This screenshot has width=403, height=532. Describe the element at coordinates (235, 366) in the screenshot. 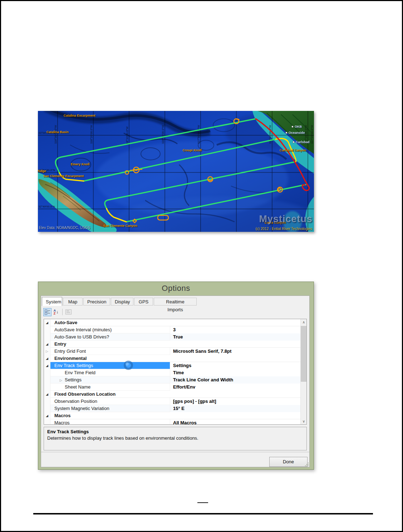

I see `property-value: Settings` at that location.